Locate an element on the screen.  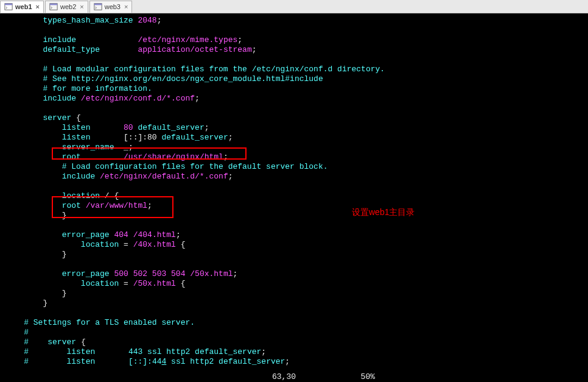
tab-bar: web1 × web2 × web3 × is located at coordinates (294, 7).